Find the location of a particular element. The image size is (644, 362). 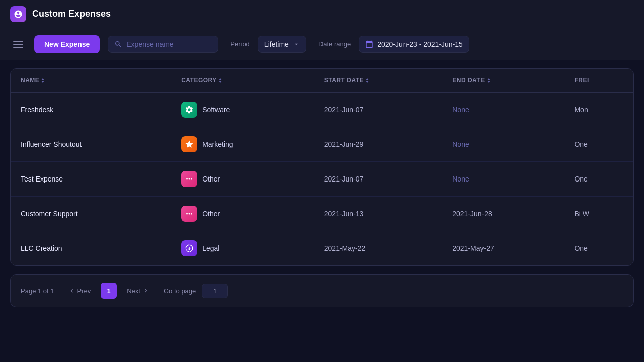

page-info: Page 1 of 1 is located at coordinates (37, 291).